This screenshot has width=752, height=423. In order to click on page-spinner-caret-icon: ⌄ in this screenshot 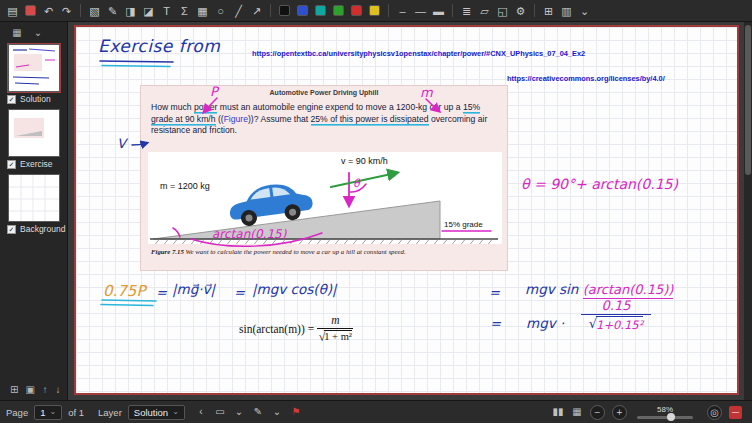, I will do `click(52, 412)`.